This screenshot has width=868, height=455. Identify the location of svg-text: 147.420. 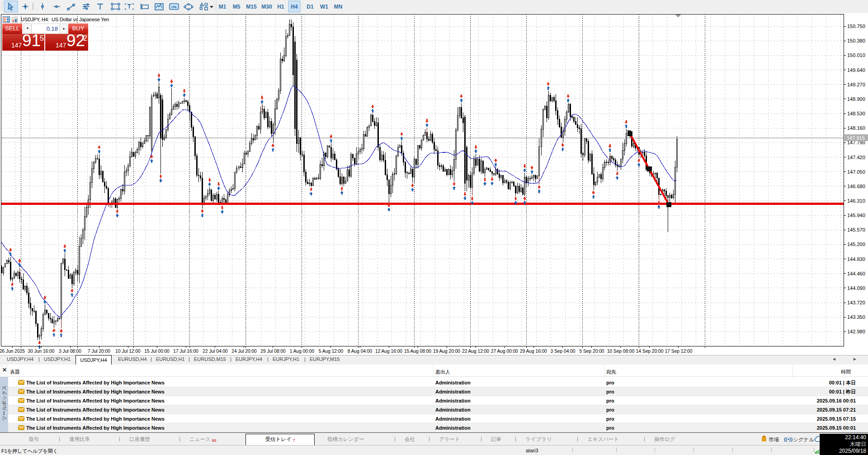
(856, 157).